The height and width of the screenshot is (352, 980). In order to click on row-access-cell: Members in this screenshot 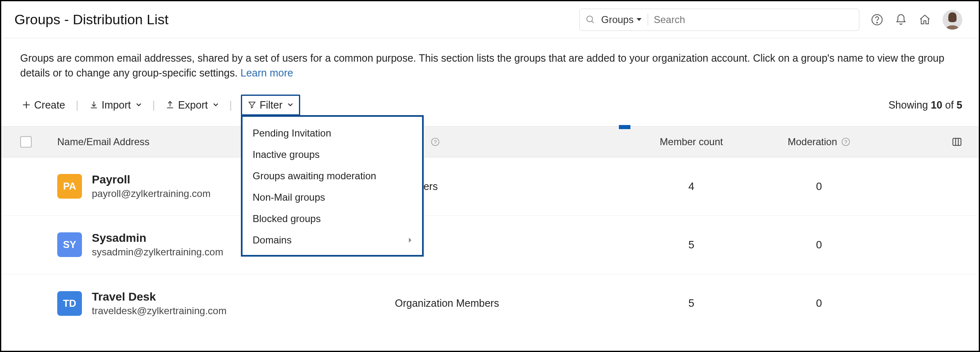, I will do `click(510, 187)`.